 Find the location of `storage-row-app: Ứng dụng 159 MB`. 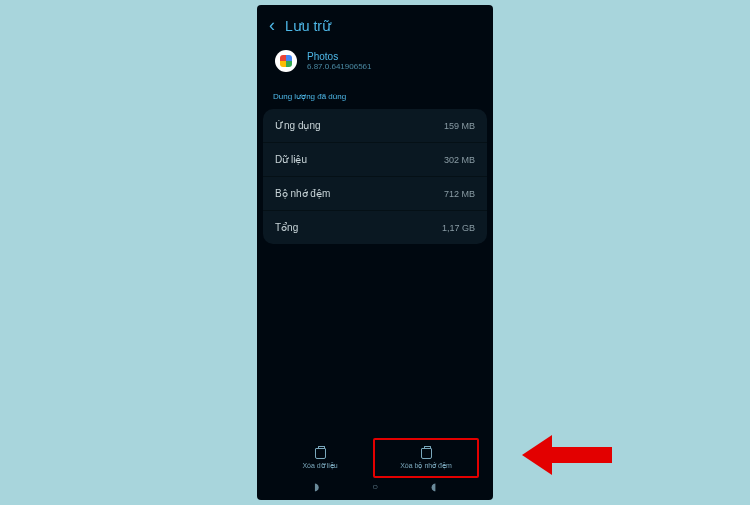

storage-row-app: Ứng dụng 159 MB is located at coordinates (375, 126).